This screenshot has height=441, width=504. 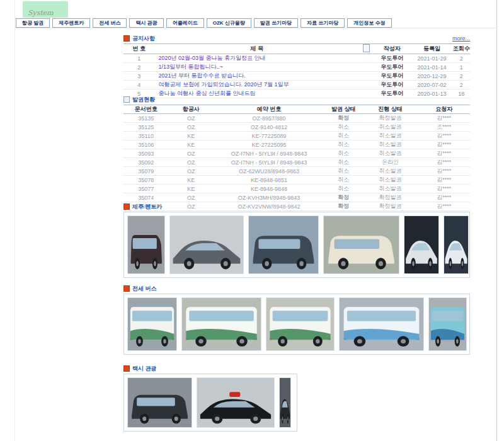 I want to click on notice-views: 2, so click(x=462, y=59).